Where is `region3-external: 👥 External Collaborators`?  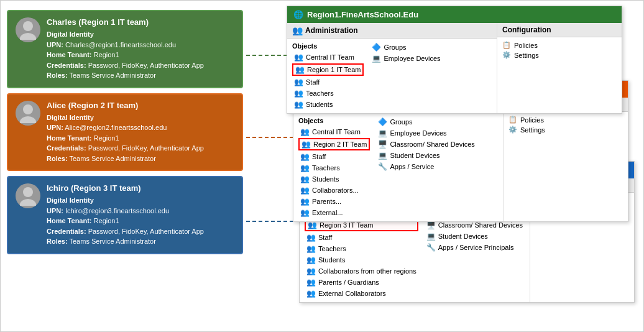
region3-external: 👥 External Collaborators is located at coordinates (362, 293).